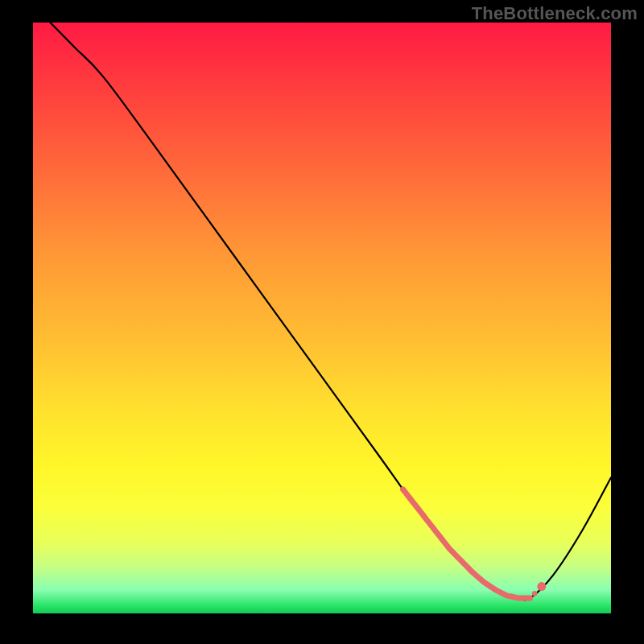 The height and width of the screenshot is (644, 644). What do you see at coordinates (555, 14) in the screenshot?
I see `watermark-text: TheBottleneck.com` at bounding box center [555, 14].